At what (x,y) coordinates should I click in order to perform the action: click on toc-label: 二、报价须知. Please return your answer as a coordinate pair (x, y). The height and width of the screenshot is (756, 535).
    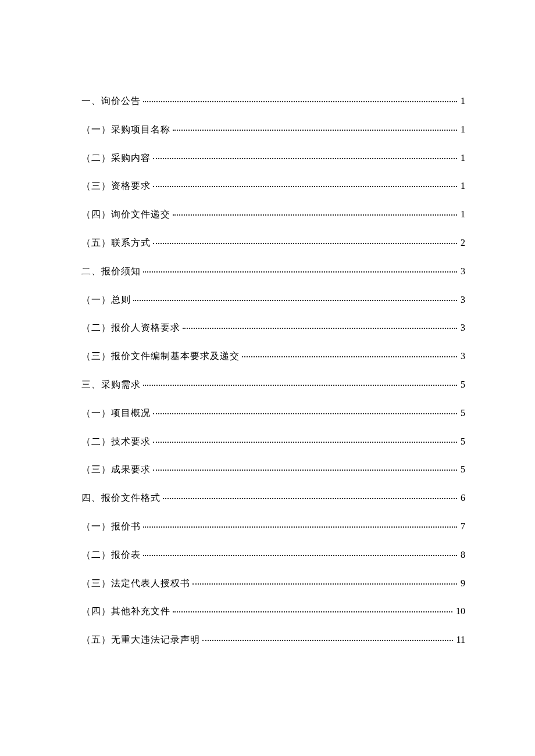
    Looking at the image, I should click on (111, 272).